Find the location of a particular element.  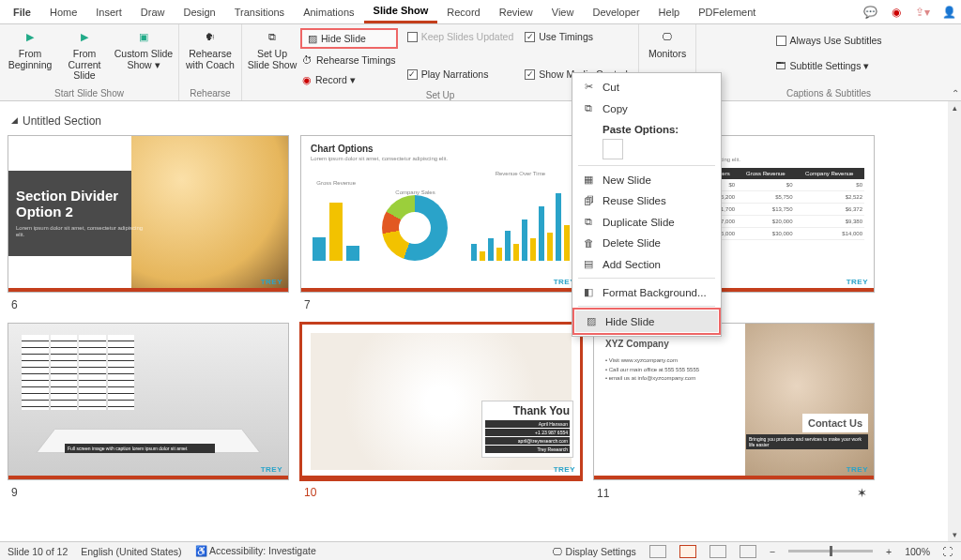

slideshow-view-button is located at coordinates (748, 552).